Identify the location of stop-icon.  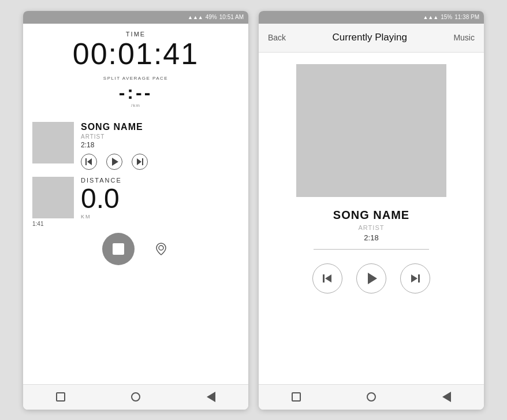
(118, 249).